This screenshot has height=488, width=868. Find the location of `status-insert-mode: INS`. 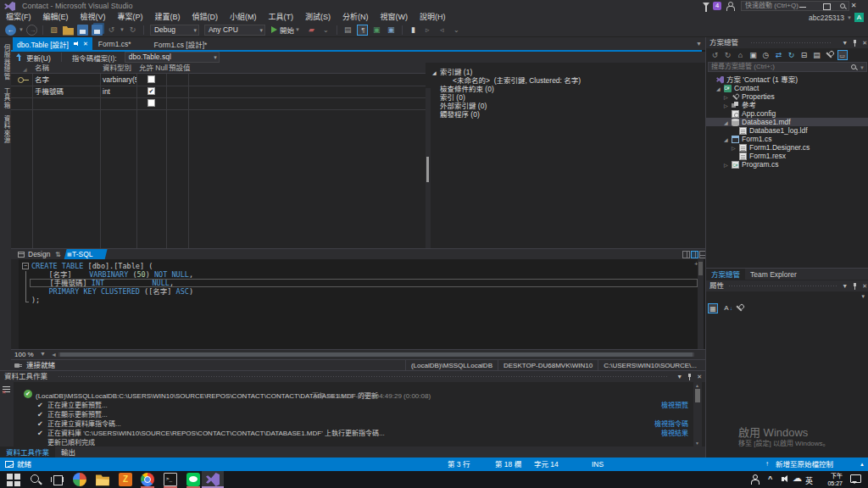

status-insert-mode: INS is located at coordinates (598, 464).